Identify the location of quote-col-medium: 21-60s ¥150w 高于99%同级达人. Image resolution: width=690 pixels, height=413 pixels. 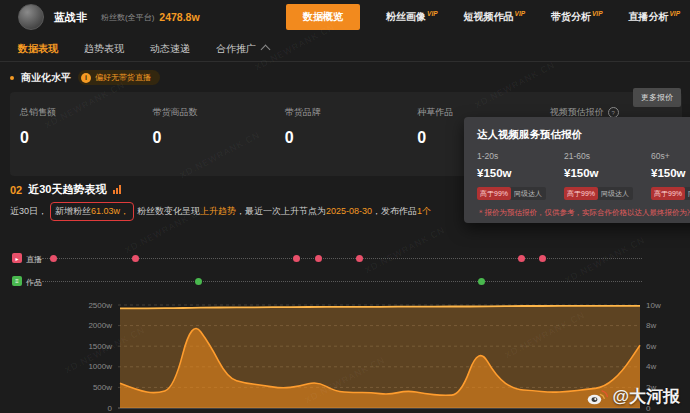
(608, 176).